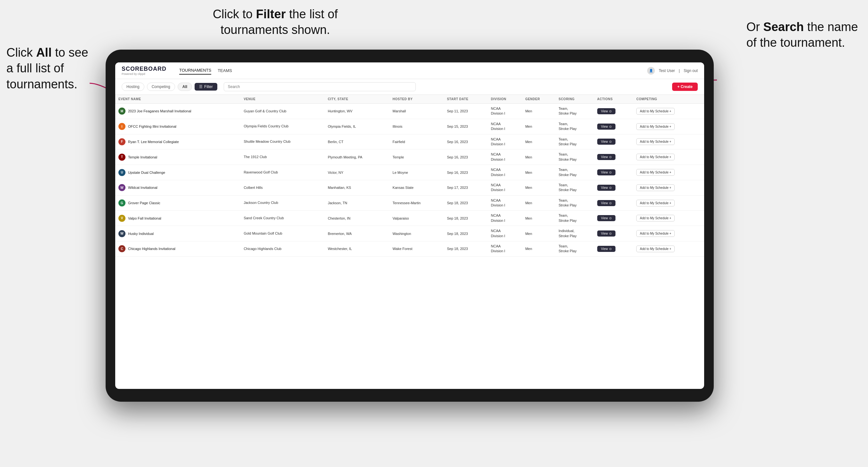 This screenshot has height=467, width=868. Describe the element at coordinates (538, 234) in the screenshot. I see `cell-gender-8: Men` at that location.